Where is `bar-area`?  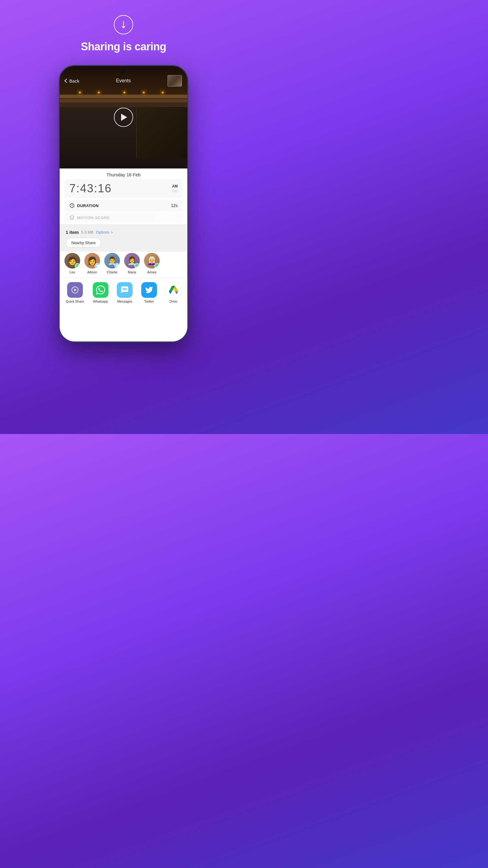
bar-area is located at coordinates (162, 133).